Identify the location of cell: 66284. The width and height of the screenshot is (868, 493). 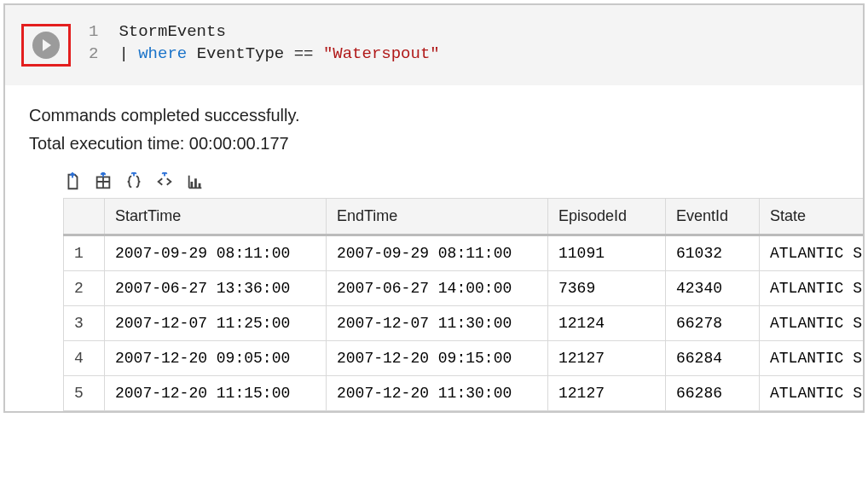
(713, 358).